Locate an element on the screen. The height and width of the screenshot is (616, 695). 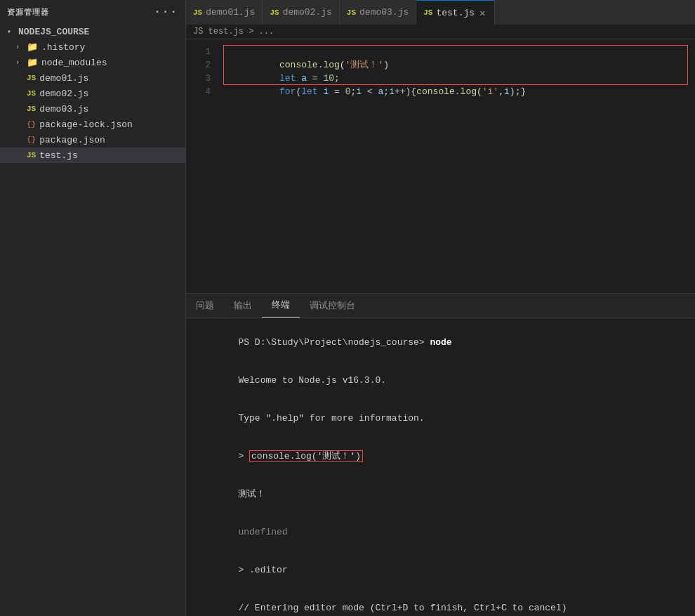
line-num-2: 2 is located at coordinates (198, 65).